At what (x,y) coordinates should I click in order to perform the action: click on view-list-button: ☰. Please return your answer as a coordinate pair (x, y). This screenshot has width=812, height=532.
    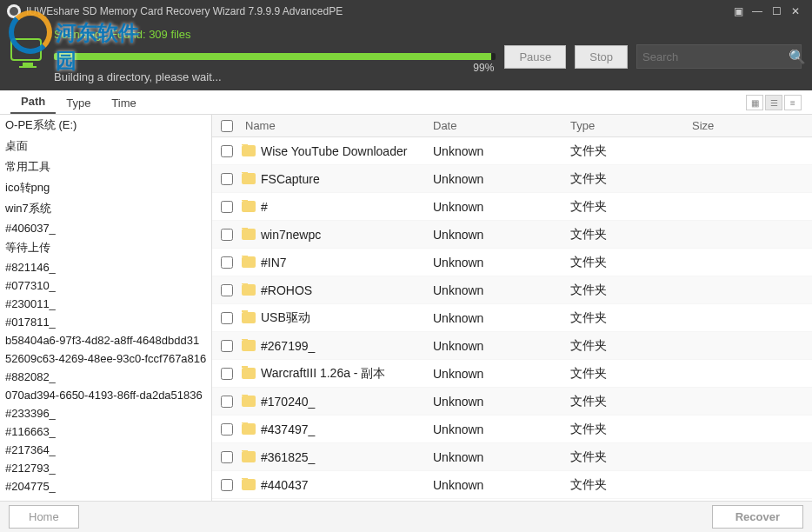
    Looking at the image, I should click on (774, 103).